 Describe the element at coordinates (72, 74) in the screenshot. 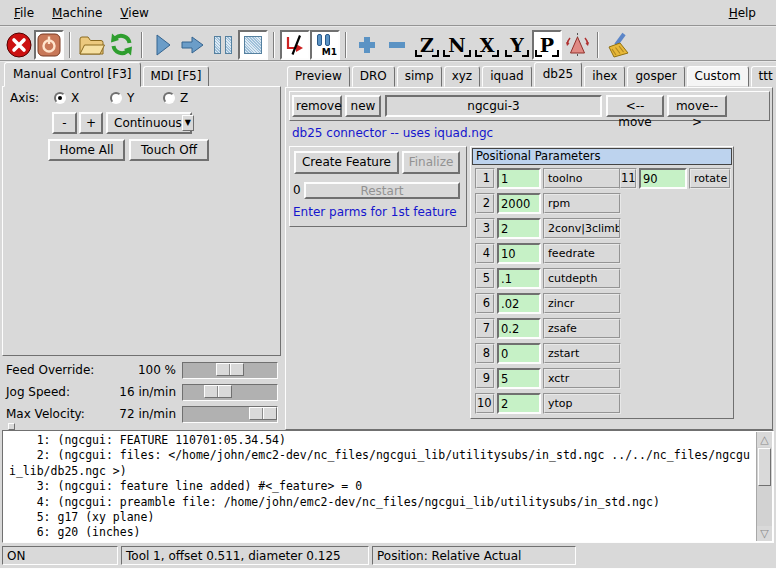

I see `tab-manual-control: Manual Control [F3]` at that location.